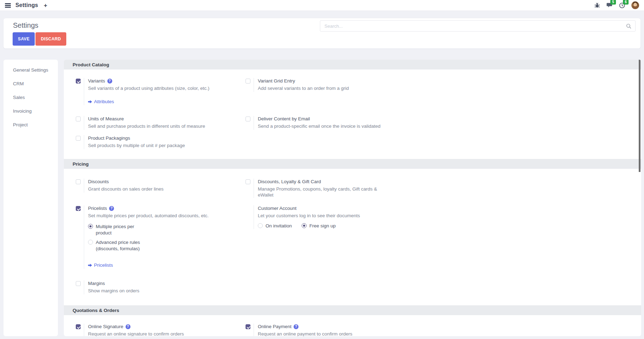 The width and height of the screenshot is (644, 339). Describe the element at coordinates (151, 330) in the screenshot. I see `setting-online-signature: Online Signature Request an online signa…` at that location.